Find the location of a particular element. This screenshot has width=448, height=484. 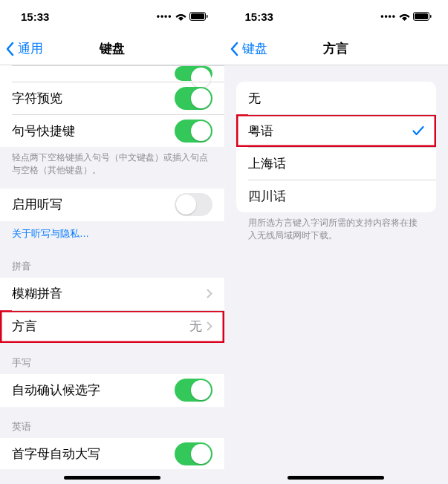

option-sichuanese: 四川话 is located at coordinates (337, 196).